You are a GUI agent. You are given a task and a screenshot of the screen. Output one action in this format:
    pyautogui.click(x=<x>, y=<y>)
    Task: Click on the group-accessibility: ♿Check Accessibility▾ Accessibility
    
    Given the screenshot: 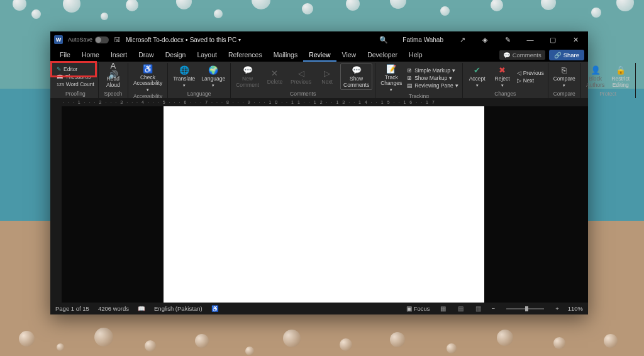 What is the action you would take?
    pyautogui.click(x=148, y=81)
    